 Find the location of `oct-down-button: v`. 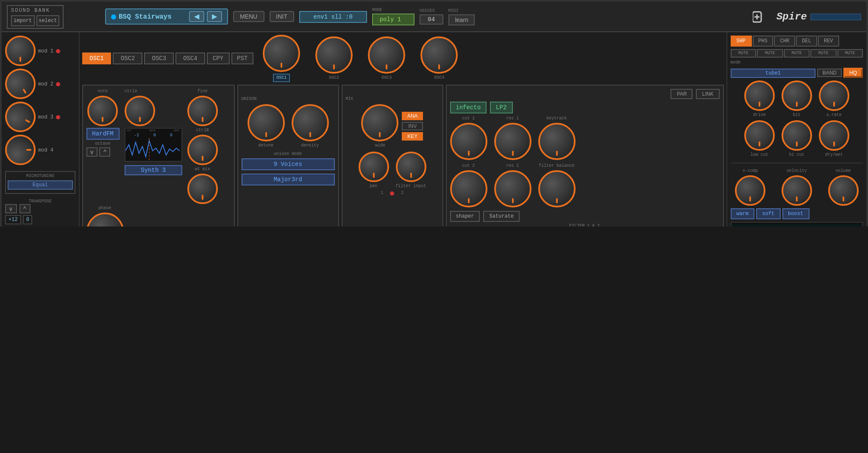

oct-down-button: v is located at coordinates (92, 152).